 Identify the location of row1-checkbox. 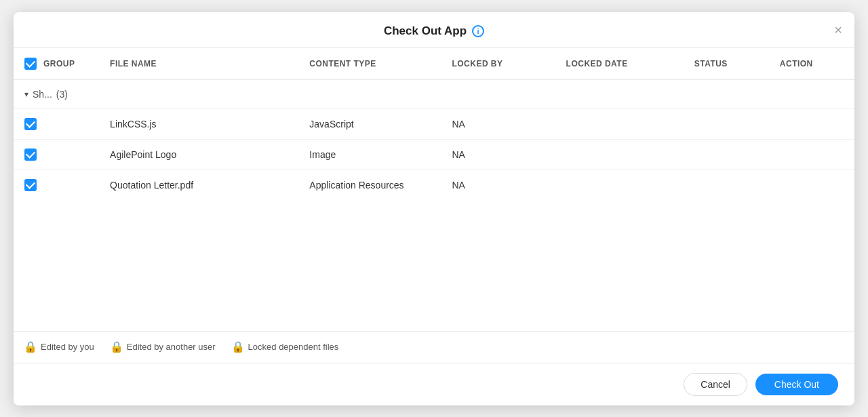
(31, 124).